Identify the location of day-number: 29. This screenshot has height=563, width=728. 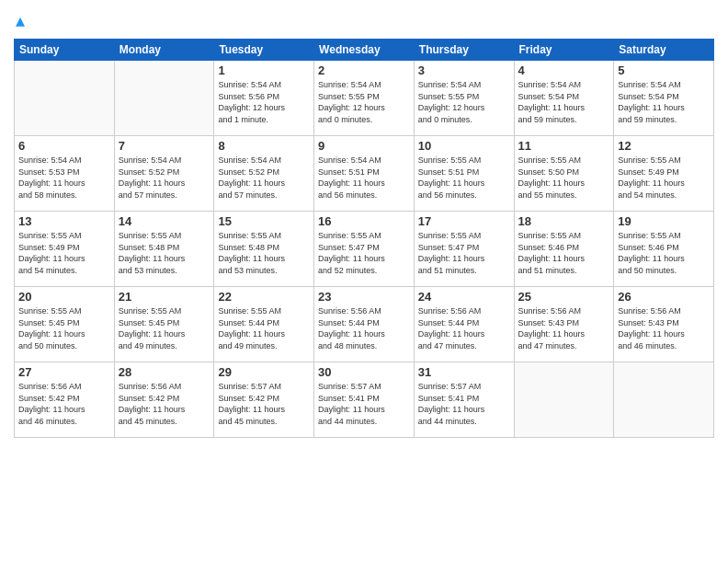
(264, 372).